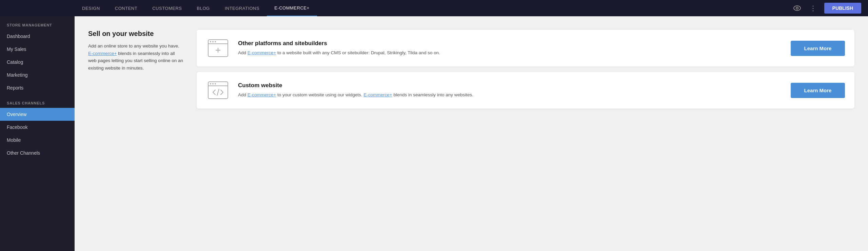 The width and height of the screenshot is (868, 251). I want to click on card-custom-website-desc: Add E-commerce+ to your custom website u…, so click(510, 95).